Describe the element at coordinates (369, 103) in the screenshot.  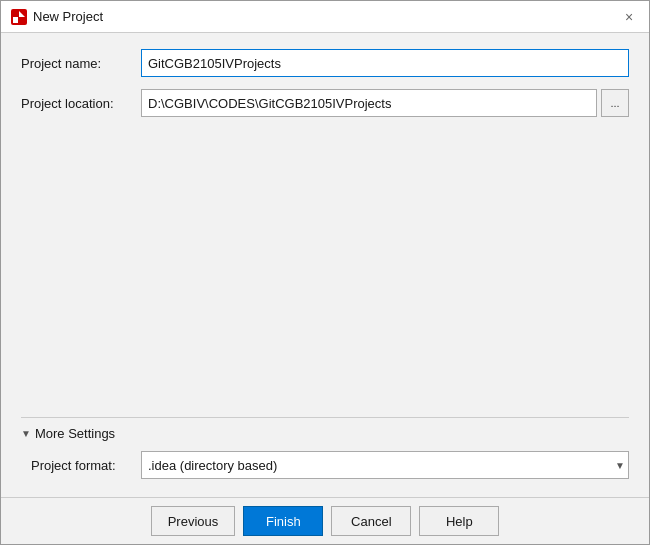
I see `project-location-input` at that location.